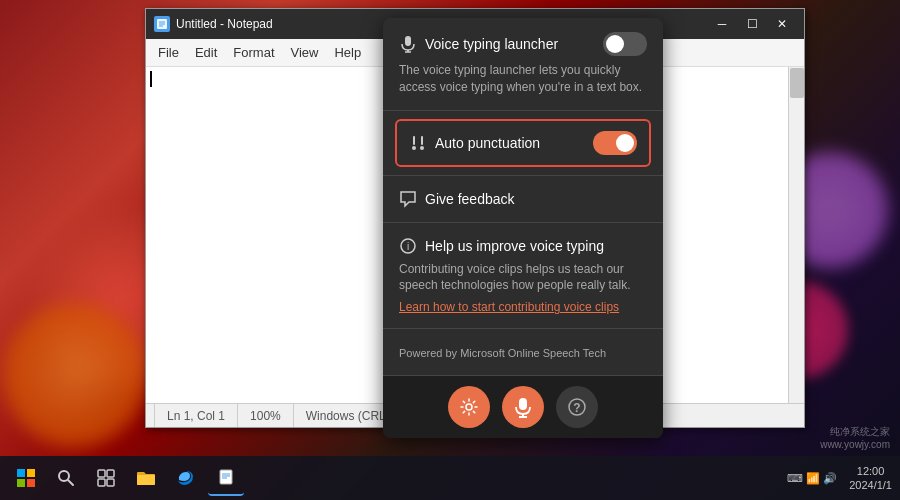 This screenshot has width=900, height=500. What do you see at coordinates (523, 199) in the screenshot?
I see `give-feedback-row: Give feedback` at bounding box center [523, 199].